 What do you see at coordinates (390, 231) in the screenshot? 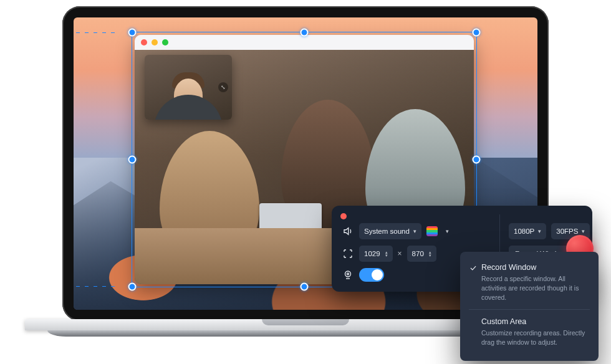
I see `audio-source-select: System sound ▾` at bounding box center [390, 231].